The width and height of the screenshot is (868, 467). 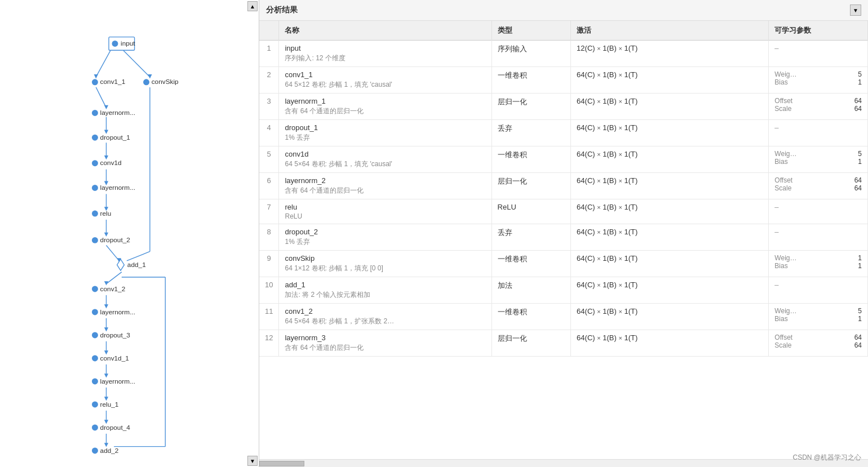 What do you see at coordinates (269, 30) in the screenshot?
I see `col-header-num` at bounding box center [269, 30].